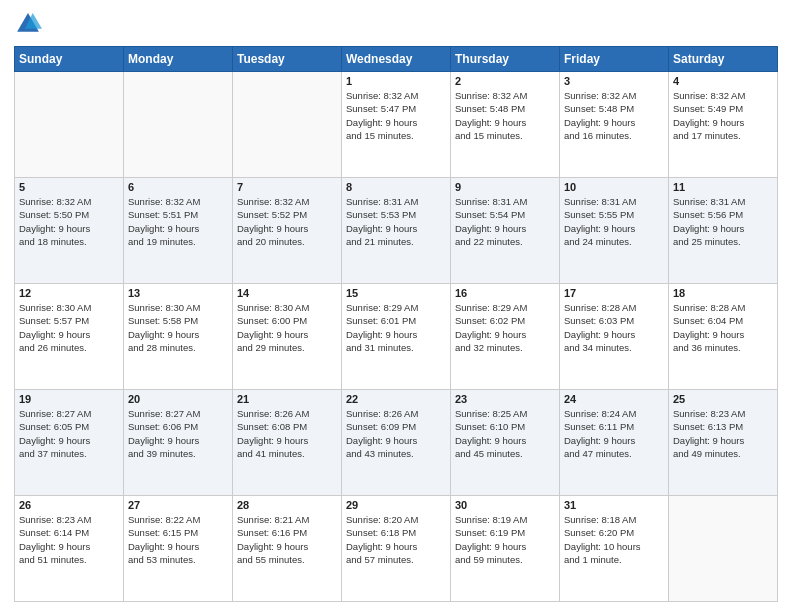 The width and height of the screenshot is (792, 612). What do you see at coordinates (614, 443) in the screenshot?
I see `calendar-cell: 24Sunrise: 8:24 AM Sunset: 6:11 PM Dayli…` at bounding box center [614, 443].